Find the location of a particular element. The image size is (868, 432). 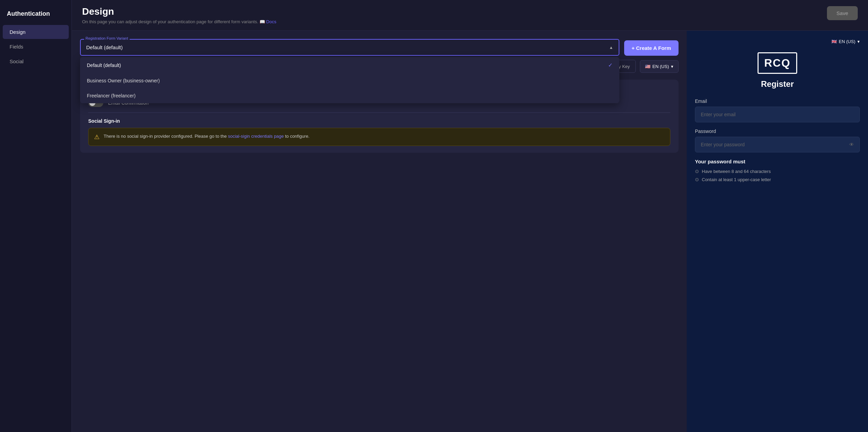

register-title: Register is located at coordinates (777, 84).